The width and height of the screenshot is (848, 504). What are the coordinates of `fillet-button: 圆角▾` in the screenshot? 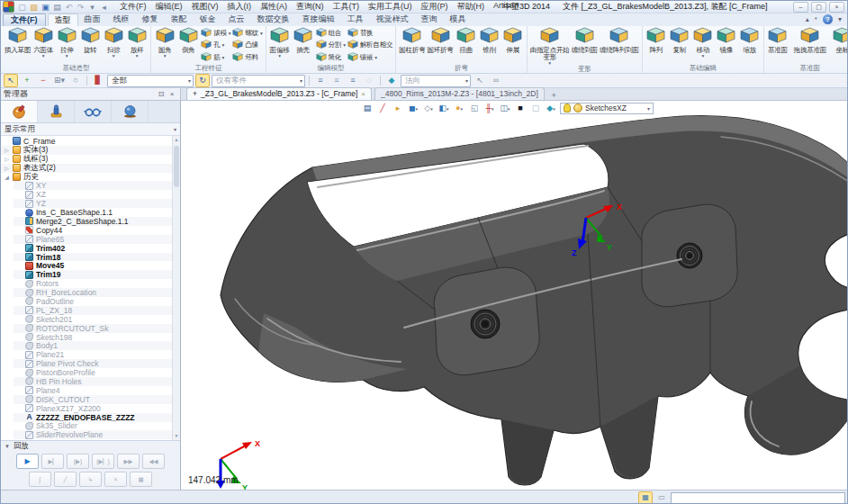 It's located at (165, 45).